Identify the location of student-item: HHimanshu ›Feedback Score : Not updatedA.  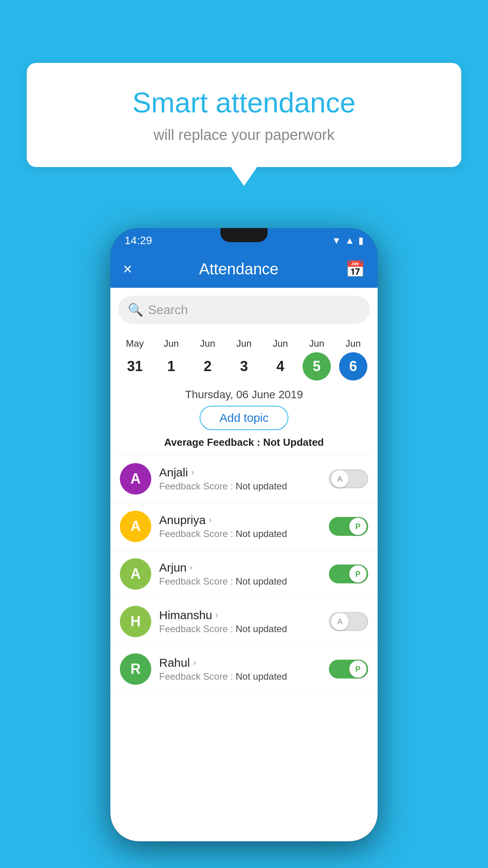
(244, 622).